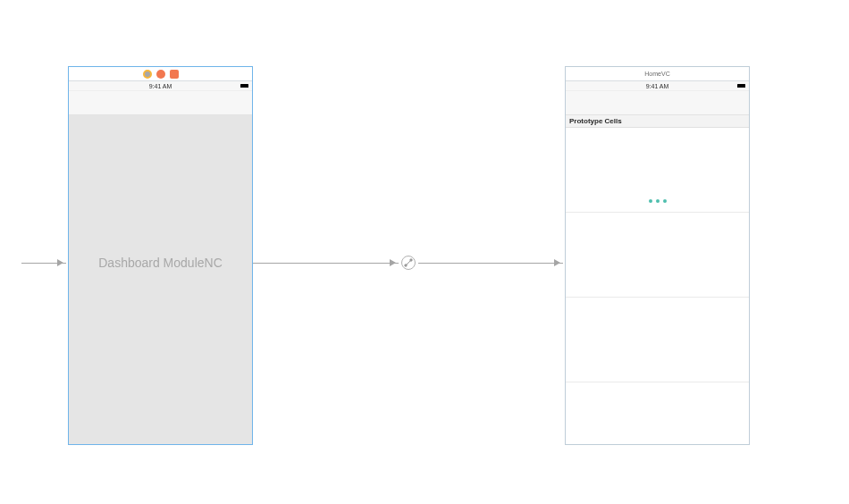  Describe the element at coordinates (658, 201) in the screenshot. I see `page-control` at that location.